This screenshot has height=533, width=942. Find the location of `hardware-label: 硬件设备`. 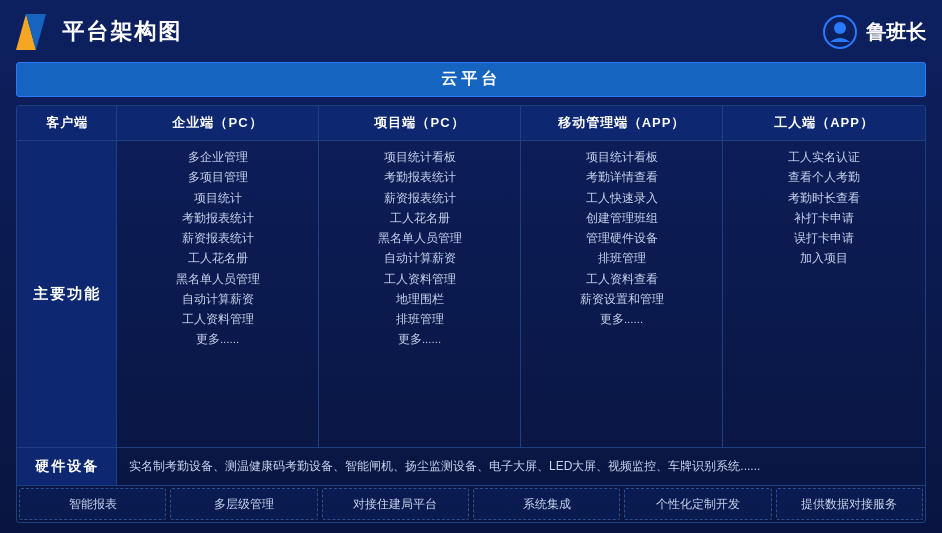

hardware-label: 硬件设备 is located at coordinates (67, 466).